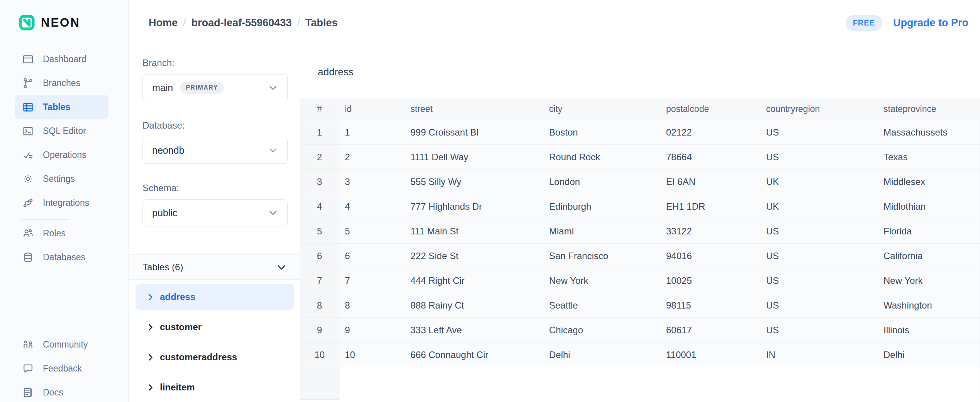  I want to click on cell-postalcode: 33122, so click(710, 231).